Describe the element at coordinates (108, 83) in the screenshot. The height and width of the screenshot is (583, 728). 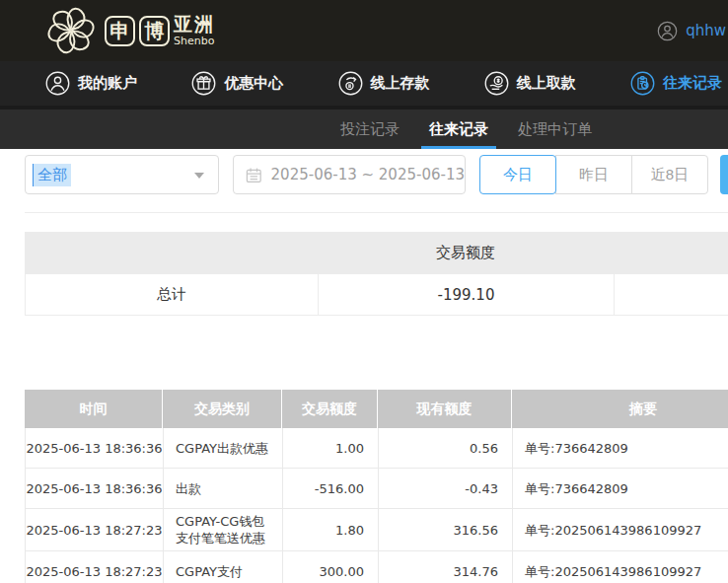
I see `nav-label: 我的账户` at that location.